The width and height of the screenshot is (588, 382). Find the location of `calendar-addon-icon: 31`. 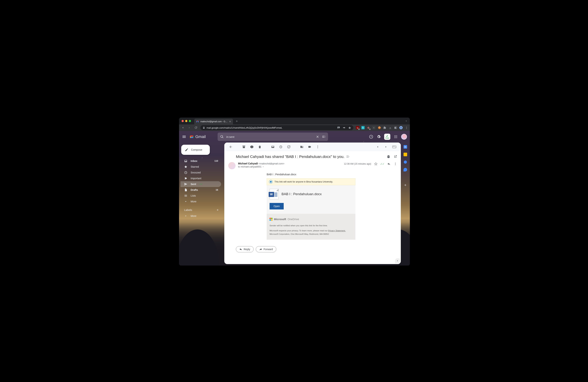

calendar-addon-icon: 31 is located at coordinates (405, 147).